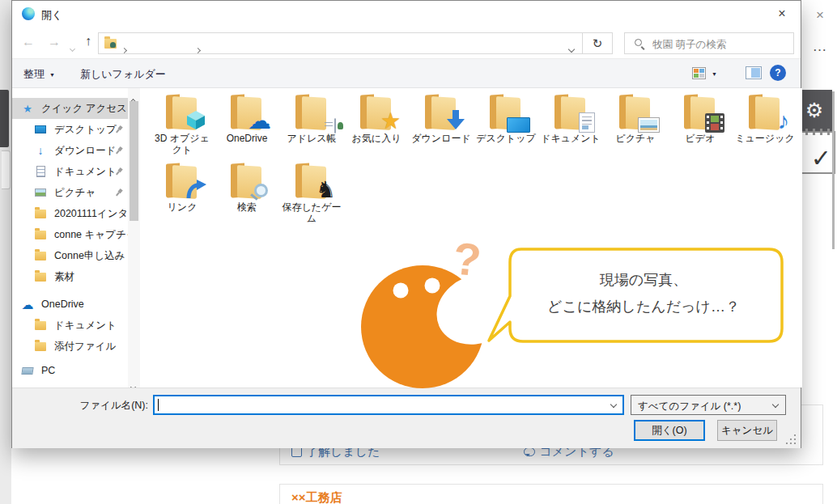  I want to click on tasks-button: ✓, so click(817, 152).